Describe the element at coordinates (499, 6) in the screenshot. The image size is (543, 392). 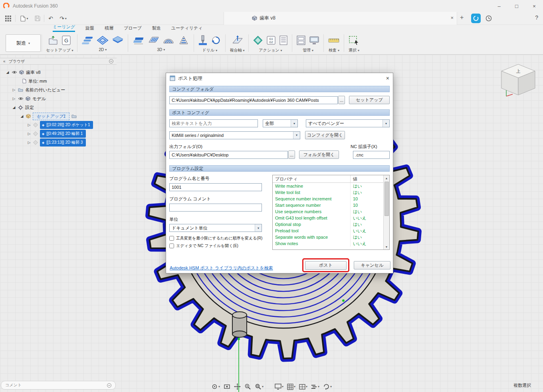
I see `minimize-button: –` at that location.